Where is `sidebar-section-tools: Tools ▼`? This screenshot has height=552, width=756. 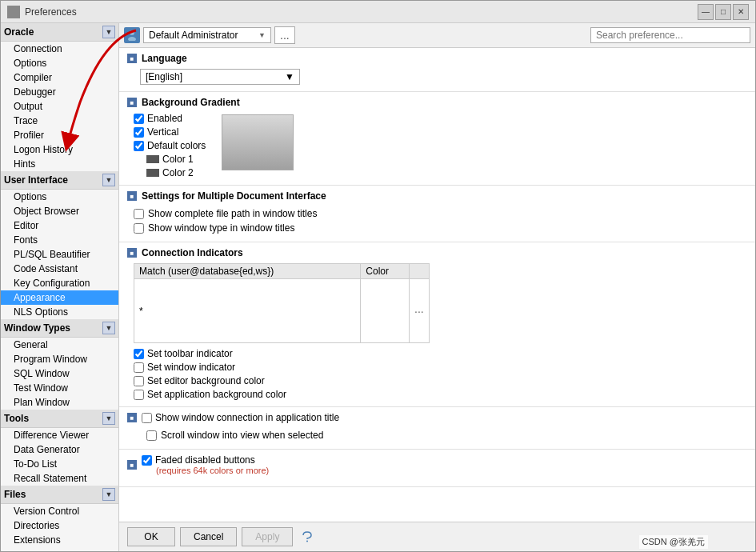
sidebar-section-tools: Tools ▼ is located at coordinates (59, 419).